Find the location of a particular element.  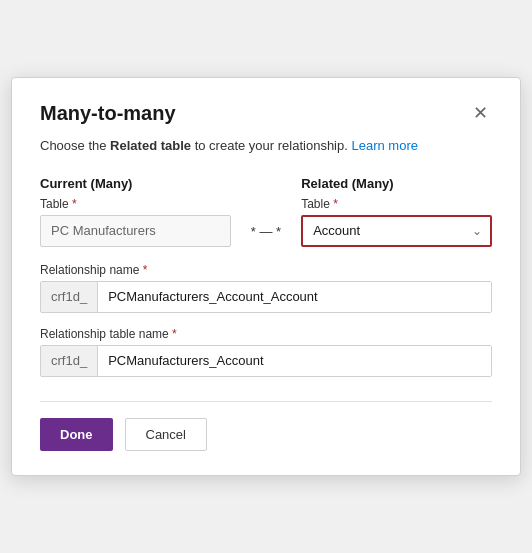

dialog-header: Many-to-many ✕ is located at coordinates (266, 114).